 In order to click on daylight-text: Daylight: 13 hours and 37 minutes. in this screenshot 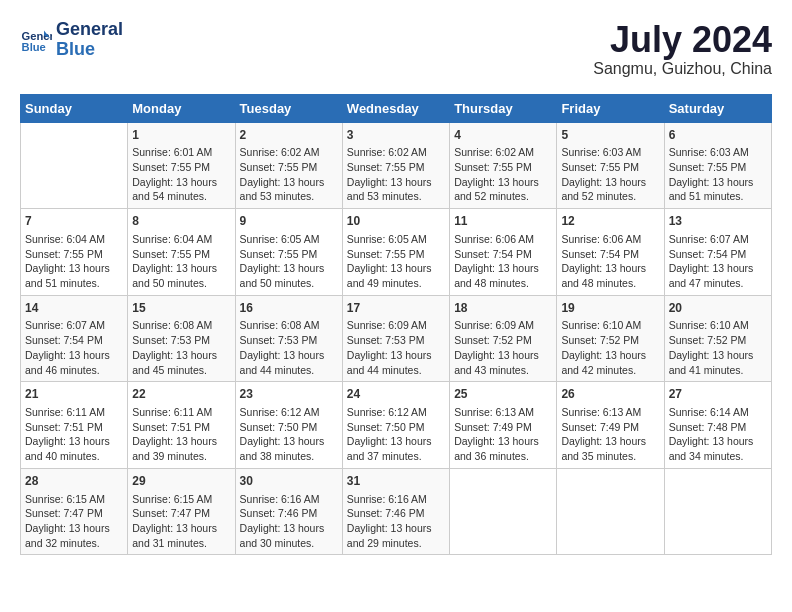, I will do `click(390, 448)`.